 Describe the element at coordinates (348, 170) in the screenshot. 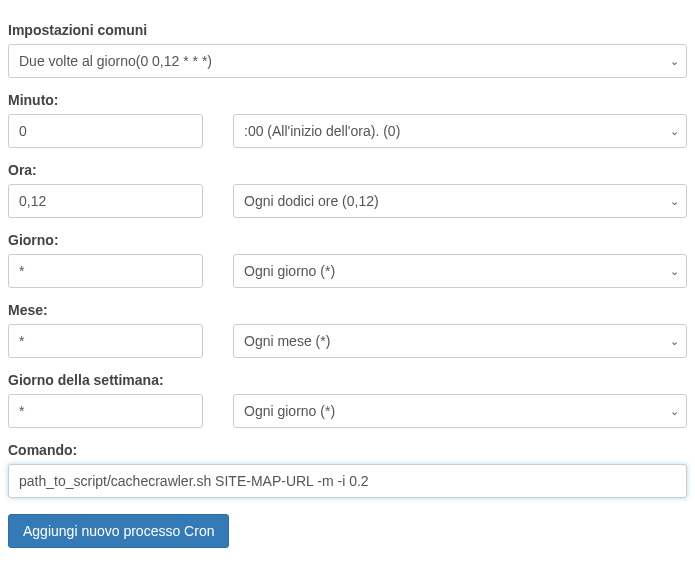

I see `hour-label: Ora:` at that location.